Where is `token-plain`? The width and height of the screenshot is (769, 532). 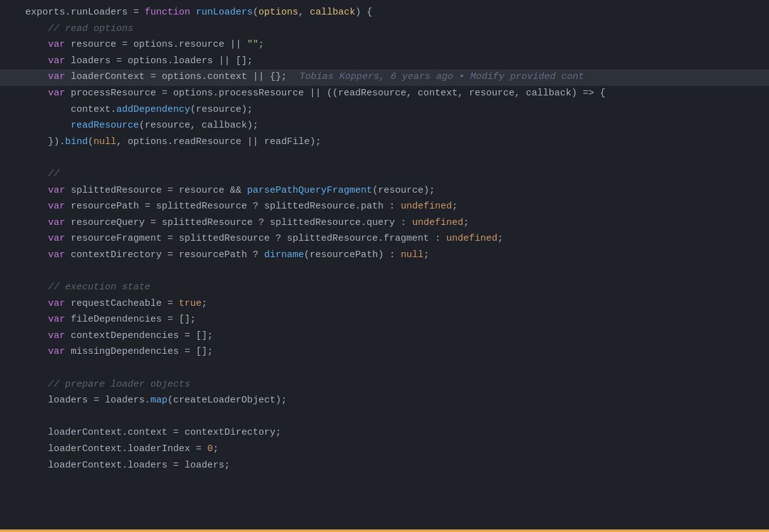 token-plain is located at coordinates (193, 13).